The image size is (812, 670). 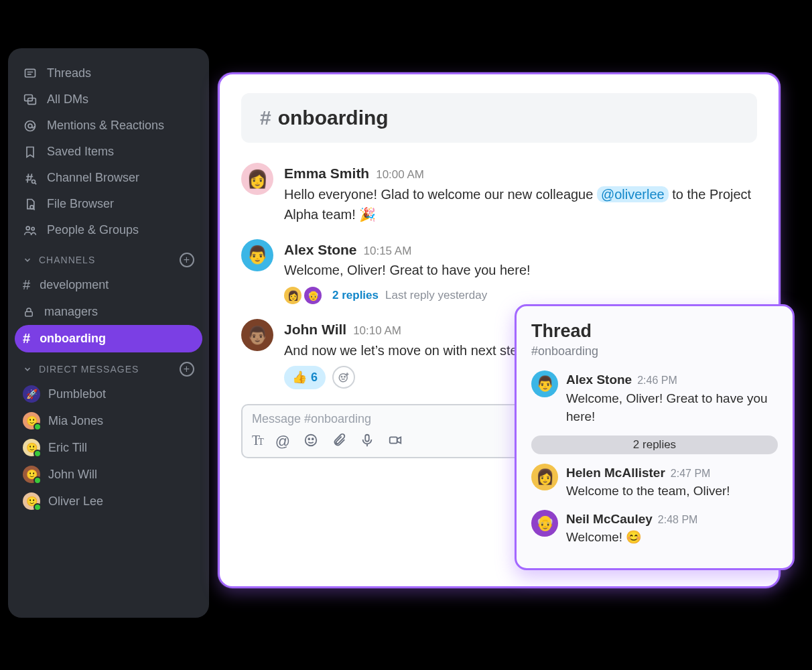 What do you see at coordinates (109, 394) in the screenshot?
I see `dm-item-pumblebot: 🚀 Pumblebot` at bounding box center [109, 394].